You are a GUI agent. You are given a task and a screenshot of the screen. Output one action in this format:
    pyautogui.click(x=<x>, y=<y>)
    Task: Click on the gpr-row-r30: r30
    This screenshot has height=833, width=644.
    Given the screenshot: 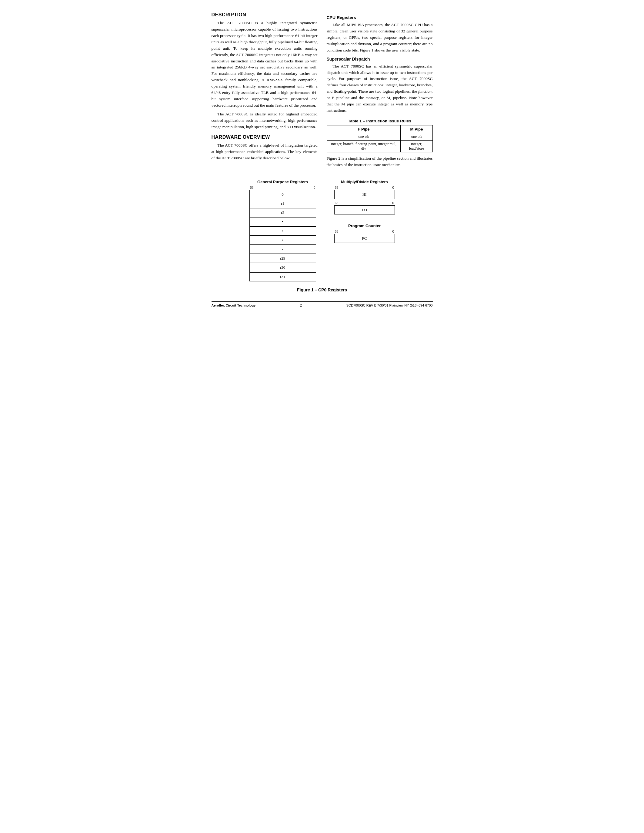 What is the action you would take?
    pyautogui.click(x=283, y=267)
    